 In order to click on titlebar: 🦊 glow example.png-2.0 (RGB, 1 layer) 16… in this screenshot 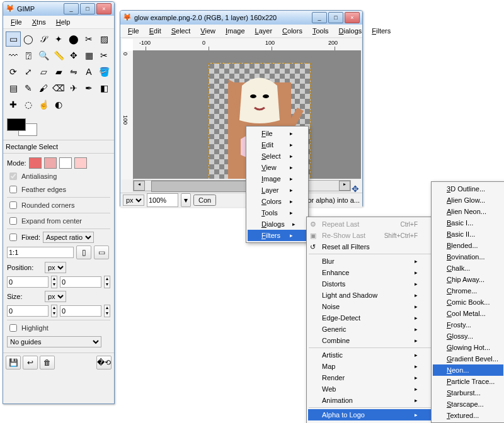, I will do `click(241, 18)`.